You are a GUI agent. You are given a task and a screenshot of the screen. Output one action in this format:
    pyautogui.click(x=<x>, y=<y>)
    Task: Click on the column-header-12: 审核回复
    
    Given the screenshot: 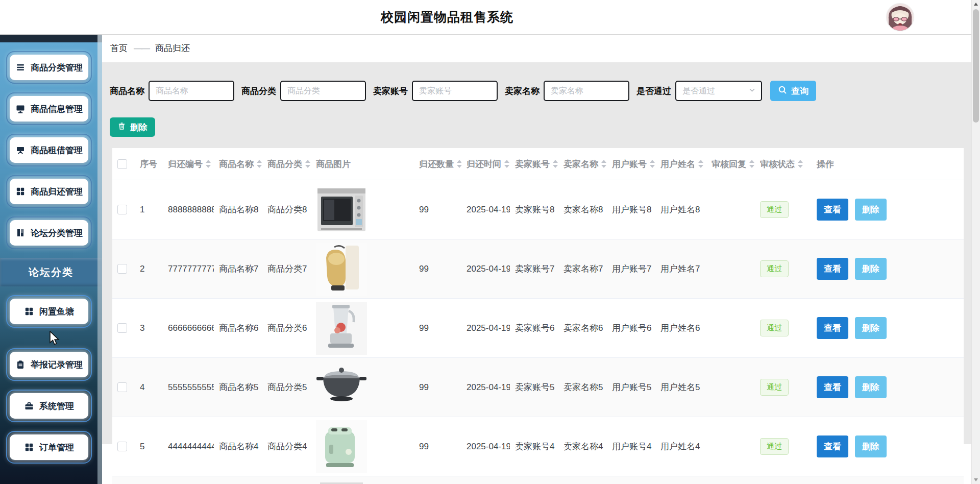 What is the action you would take?
    pyautogui.click(x=731, y=164)
    